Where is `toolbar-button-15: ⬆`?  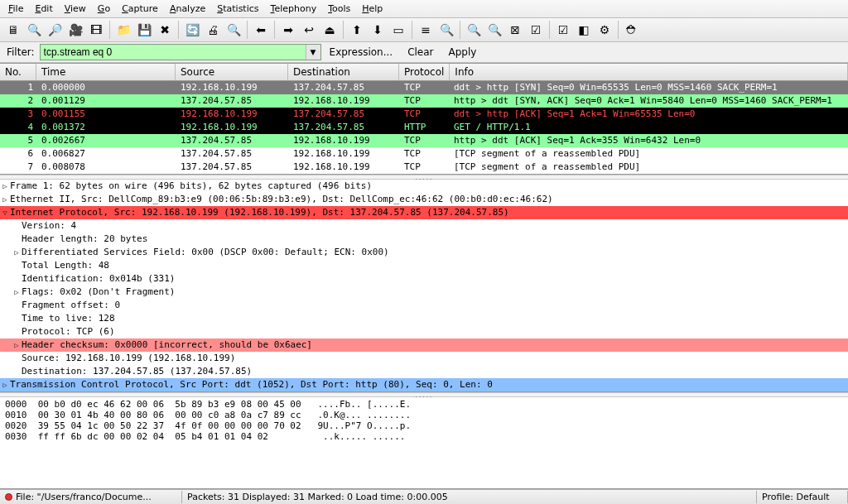 toolbar-button-15: ⬆ is located at coordinates (357, 30).